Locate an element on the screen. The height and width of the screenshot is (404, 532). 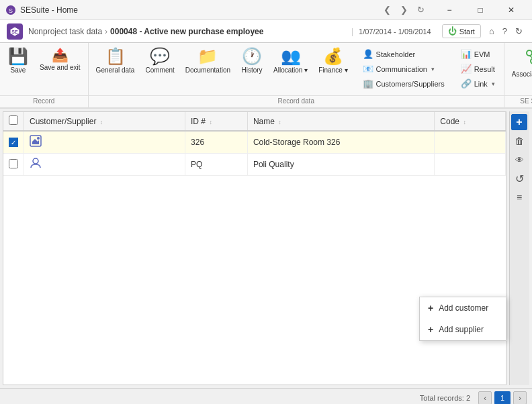
svg-text: SE is located at coordinates (15, 32).